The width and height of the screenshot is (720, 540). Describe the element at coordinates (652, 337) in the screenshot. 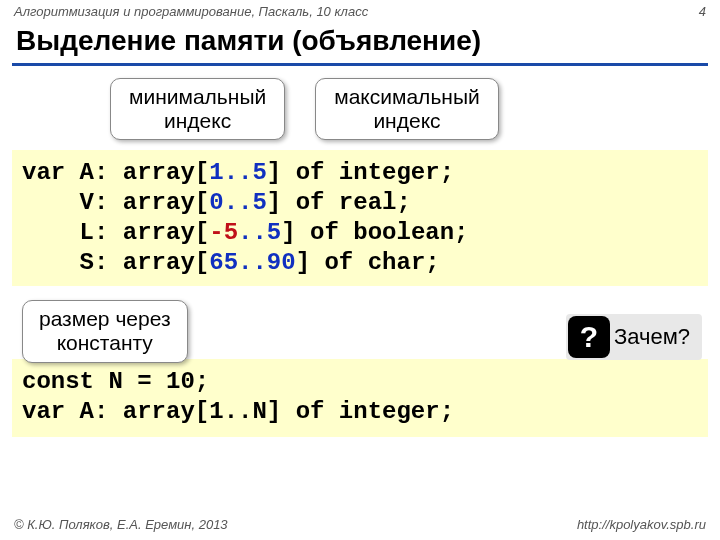

I see `question-text: Зачем?` at that location.